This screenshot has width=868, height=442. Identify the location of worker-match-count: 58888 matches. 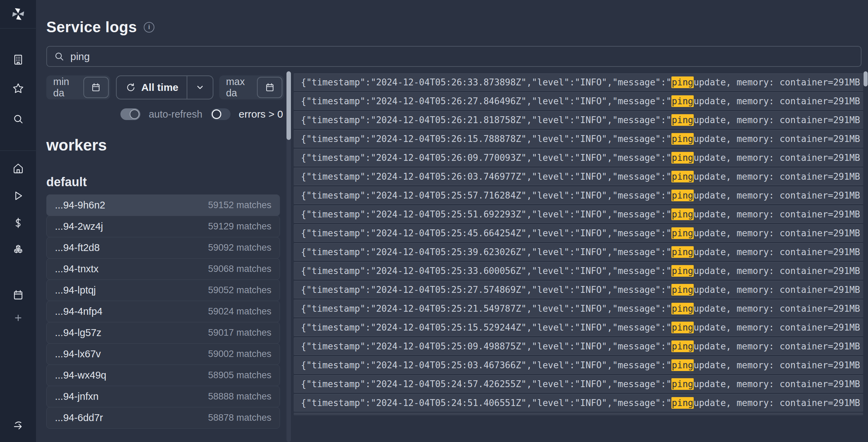
(239, 396).